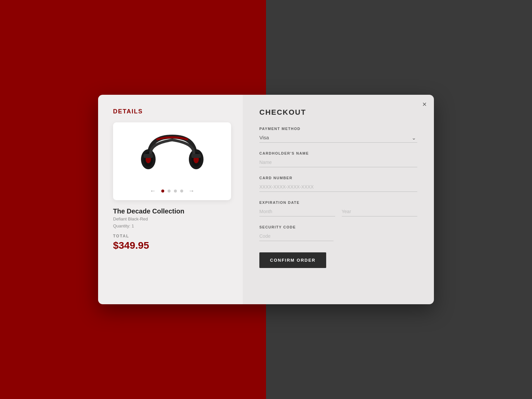 The height and width of the screenshot is (399, 532). Describe the element at coordinates (338, 184) in the screenshot. I see `card-number-field: CARD NUMBER` at that location.